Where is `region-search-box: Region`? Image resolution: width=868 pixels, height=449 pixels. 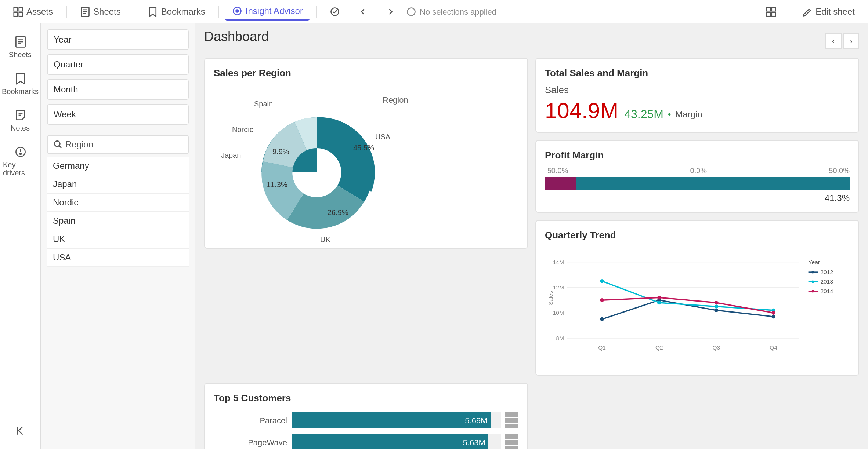
region-search-box: Region is located at coordinates (118, 145).